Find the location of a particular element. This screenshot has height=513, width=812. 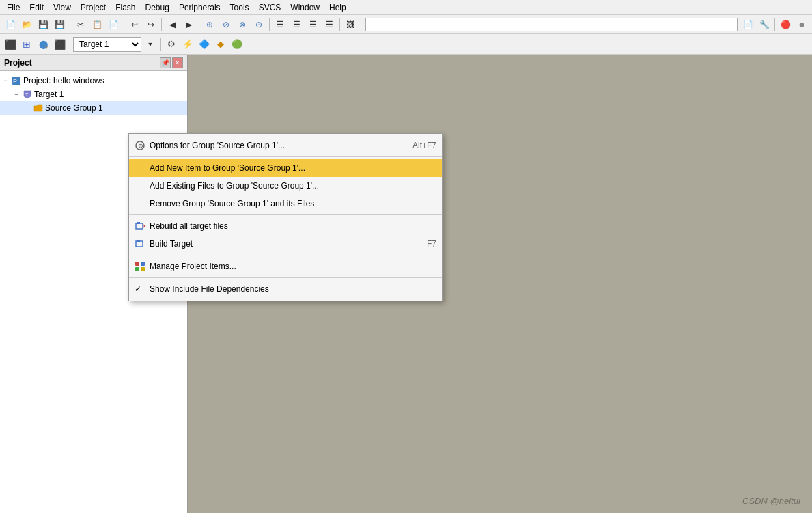

menu-edit: Edit is located at coordinates (37, 8).